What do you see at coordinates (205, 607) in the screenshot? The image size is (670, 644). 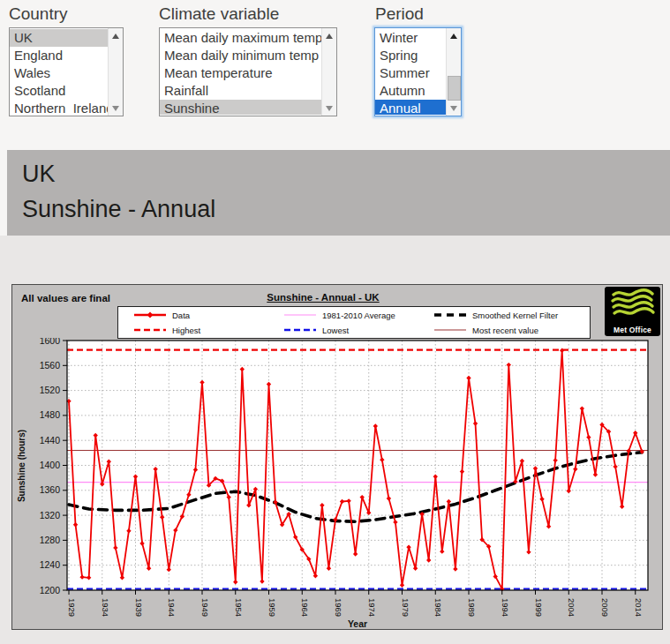 I see `svg-text: 1949` at bounding box center [205, 607].